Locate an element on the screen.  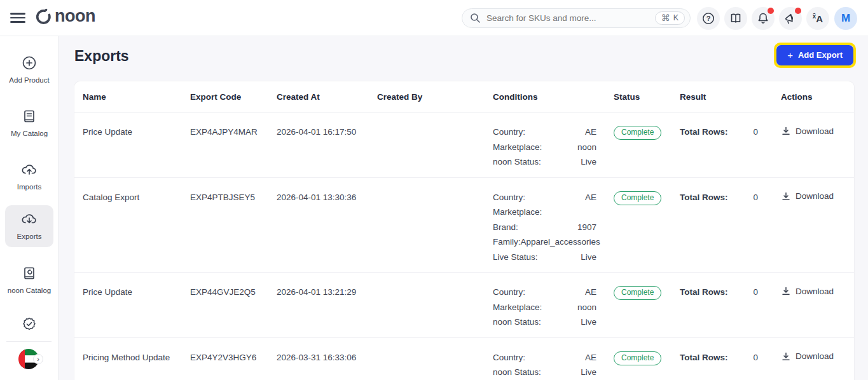
announcements-button is located at coordinates (790, 18).